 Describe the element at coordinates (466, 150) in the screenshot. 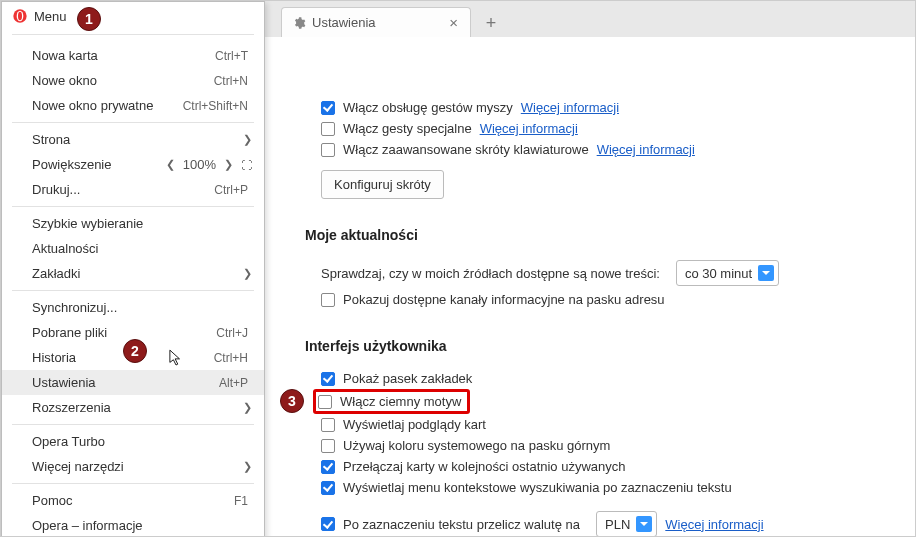

I see `row-label: Włącz zaawansowane skróty klawiaturowe` at that location.